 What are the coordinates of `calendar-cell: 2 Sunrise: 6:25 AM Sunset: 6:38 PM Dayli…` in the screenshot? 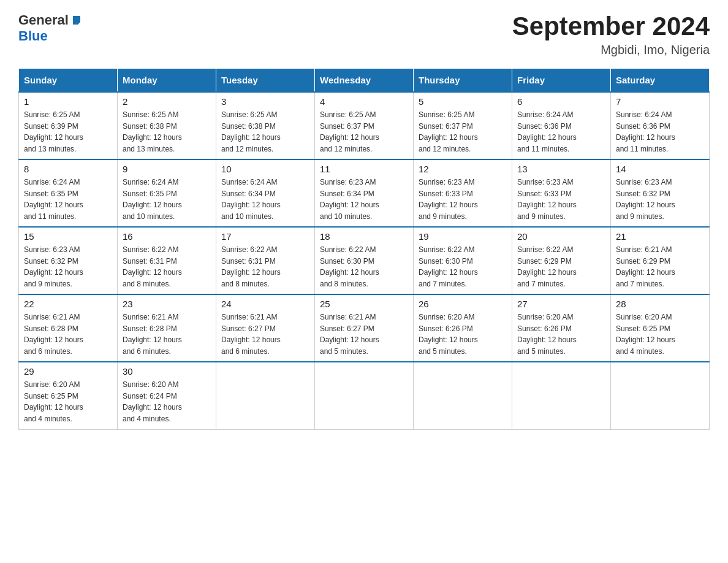 It's located at (167, 126).